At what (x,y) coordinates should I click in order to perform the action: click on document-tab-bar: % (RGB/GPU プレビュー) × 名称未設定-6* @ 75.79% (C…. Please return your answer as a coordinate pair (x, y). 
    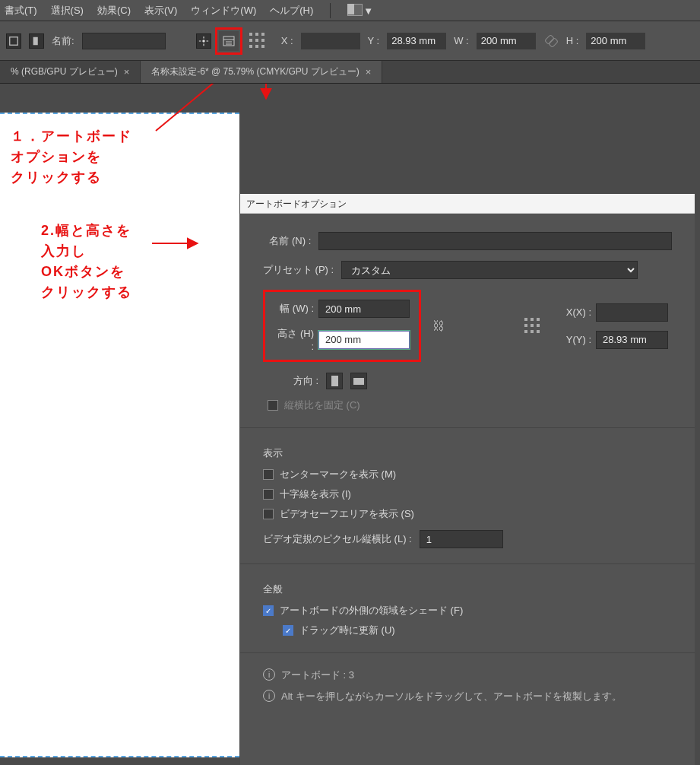
    Looking at the image, I should click on (350, 72).